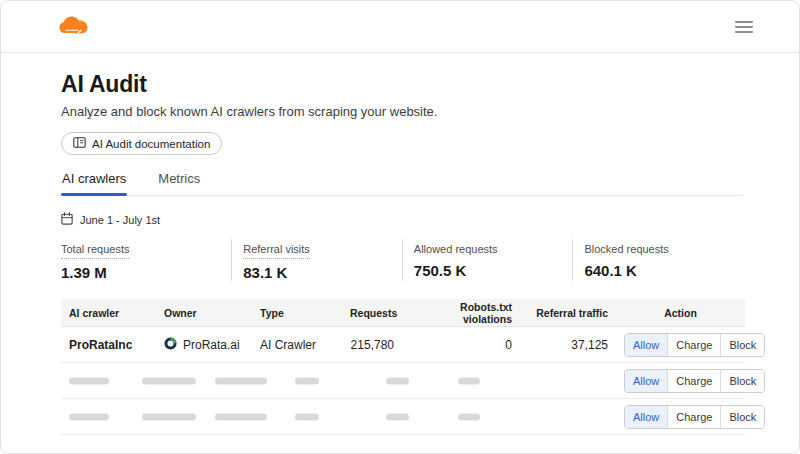 The image size is (800, 454). What do you see at coordinates (744, 27) in the screenshot?
I see `menu-icon` at bounding box center [744, 27].